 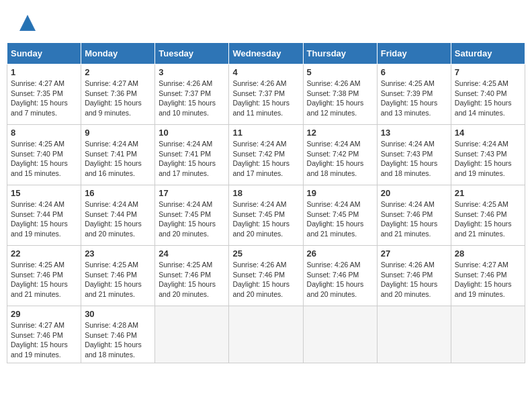 What do you see at coordinates (340, 54) in the screenshot?
I see `day-header-thursday: Thursday` at bounding box center [340, 54].